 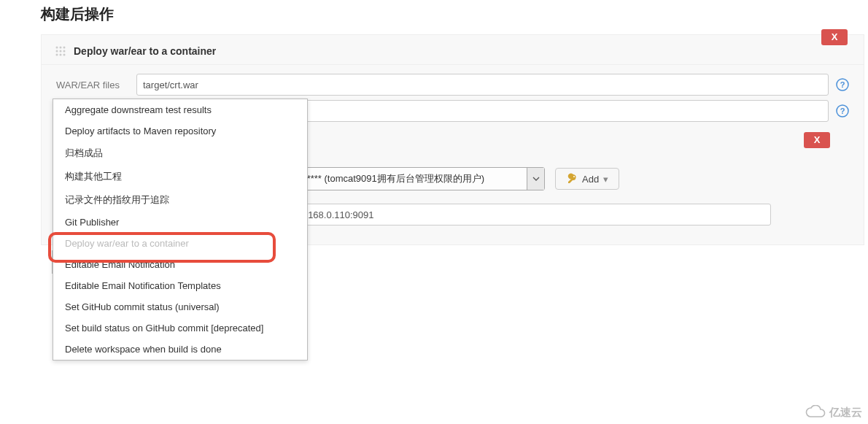 What do you see at coordinates (834, 37) in the screenshot?
I see `close-button-outer: X` at bounding box center [834, 37].